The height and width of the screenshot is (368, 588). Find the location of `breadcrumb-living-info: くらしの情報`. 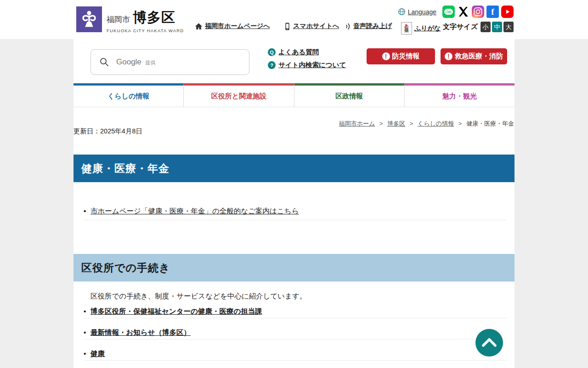

breadcrumb-living-info: くらしの情報 is located at coordinates (435, 123).